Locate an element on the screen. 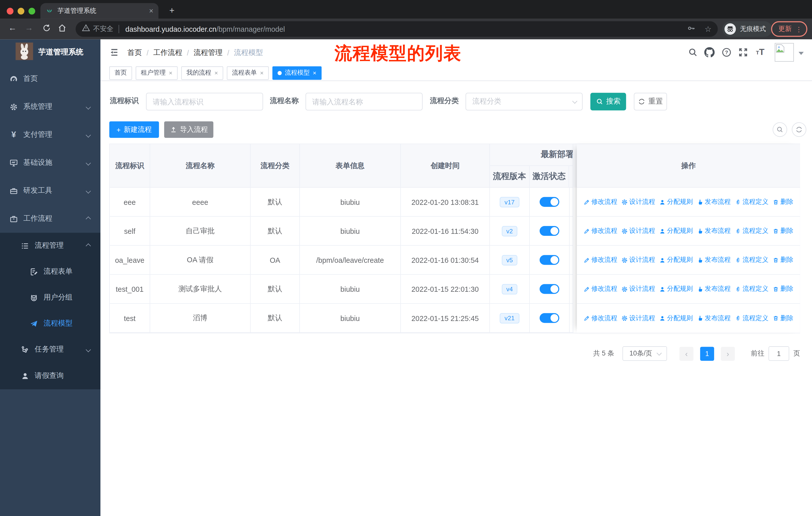 This screenshot has width=812, height=516. cell-name-link: 自己审批 is located at coordinates (200, 231).